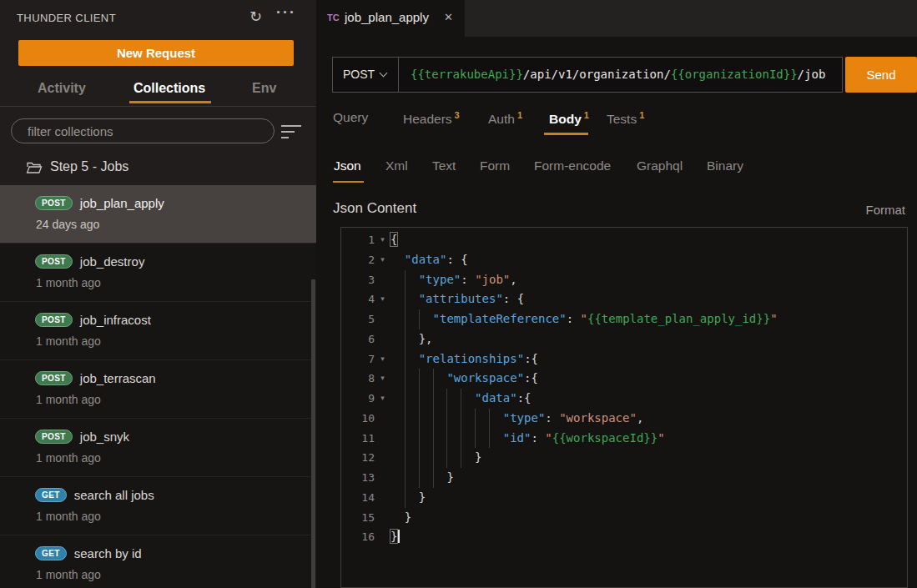 Image resolution: width=917 pixels, height=588 pixels. Describe the element at coordinates (624, 537) in the screenshot. I see `code-line: 16}` at that location.